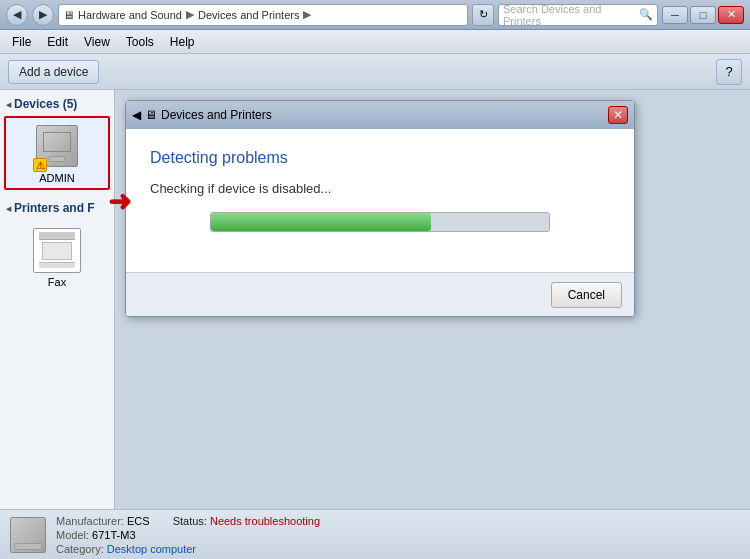  Describe the element at coordinates (188, 535) in the screenshot. I see `status-line2: Model: 671T-M3` at that location.